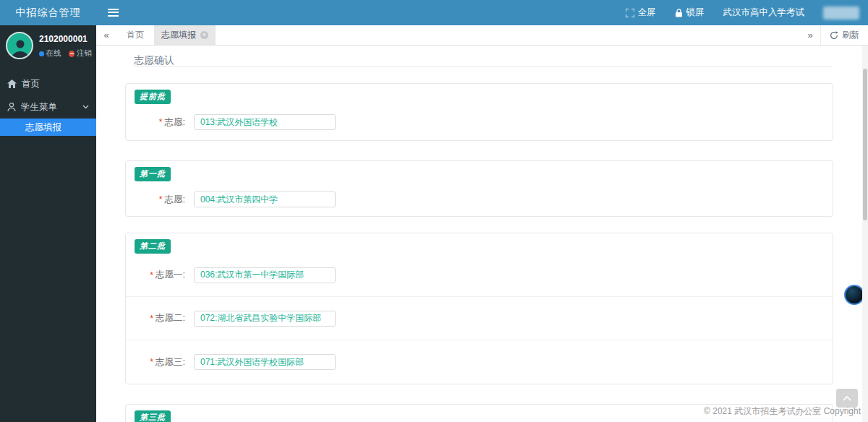  Describe the element at coordinates (48, 107) in the screenshot. I see `sidebar-item-student-menu: 学生菜单` at that location.